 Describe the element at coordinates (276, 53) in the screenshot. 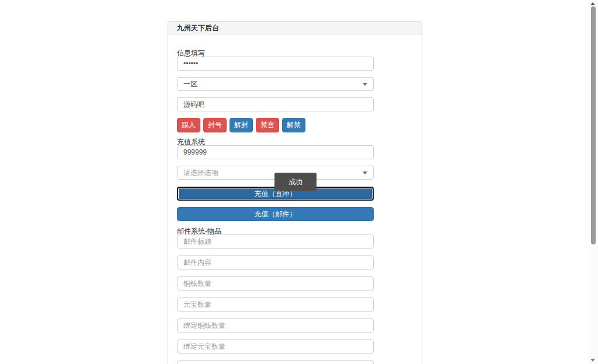

I see `info-section-label: 信息填写` at that location.